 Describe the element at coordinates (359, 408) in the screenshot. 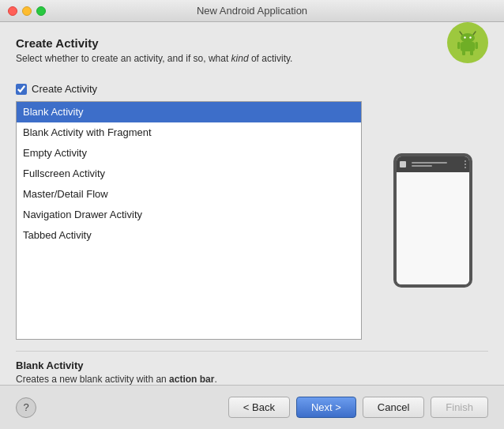

I see `button-group: < Back Next > Cancel Finish` at that location.